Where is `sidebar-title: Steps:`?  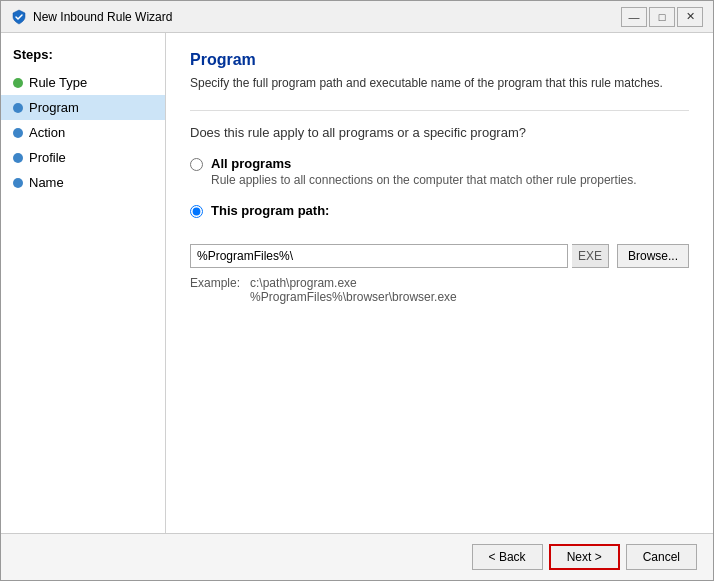 sidebar-title: Steps: is located at coordinates (83, 56).